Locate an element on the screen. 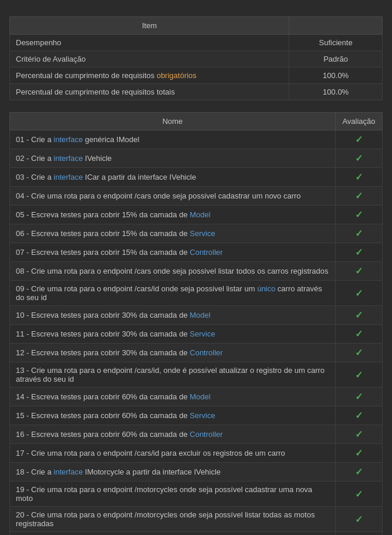 Image resolution: width=392 pixels, height=535 pixels. summary-cell-value: Suficiente is located at coordinates (336, 43).